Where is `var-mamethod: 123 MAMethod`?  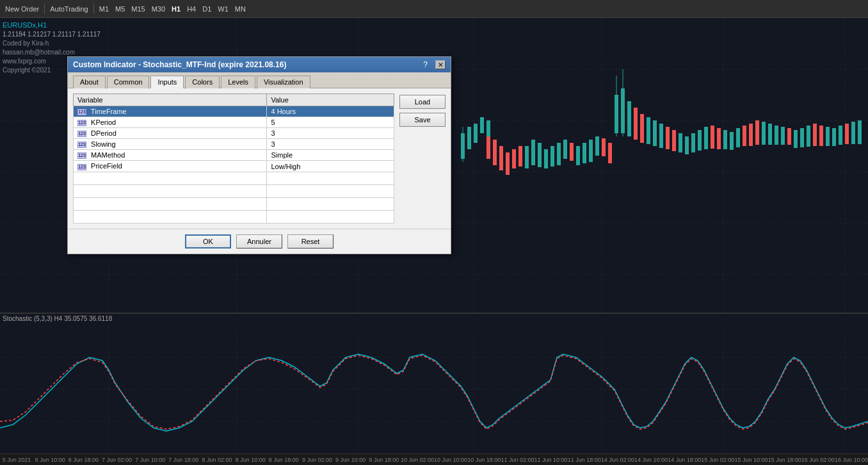 var-mamethod: 123 MAMethod is located at coordinates (170, 155).